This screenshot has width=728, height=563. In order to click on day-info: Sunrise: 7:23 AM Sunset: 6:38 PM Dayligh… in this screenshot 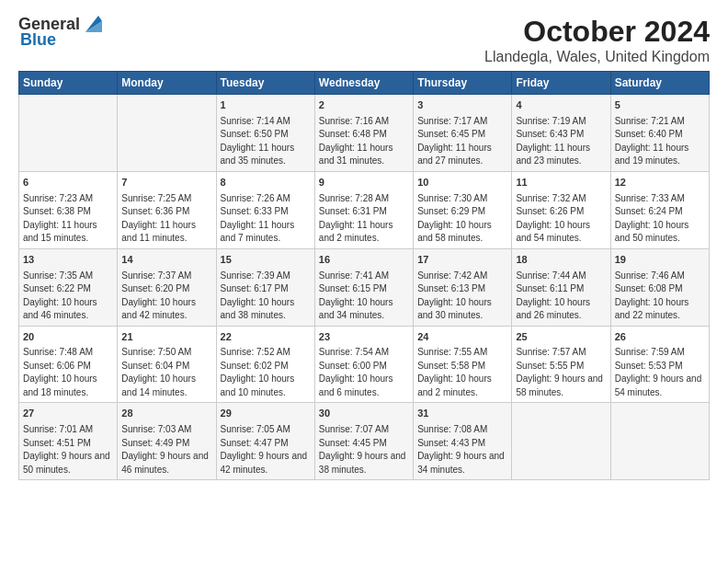, I will do `click(61, 219)`.